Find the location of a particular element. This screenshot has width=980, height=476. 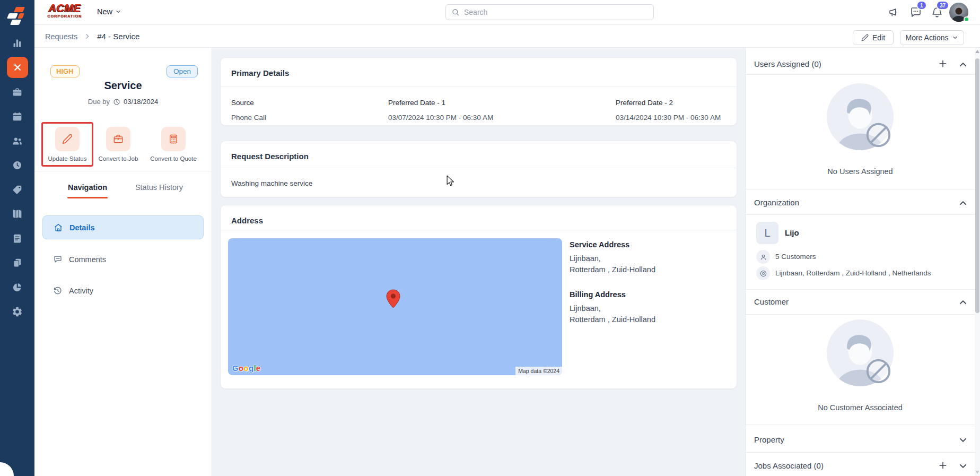

field-value: 03/14/2024 10:30 PM - 06:30 AM is located at coordinates (668, 118).